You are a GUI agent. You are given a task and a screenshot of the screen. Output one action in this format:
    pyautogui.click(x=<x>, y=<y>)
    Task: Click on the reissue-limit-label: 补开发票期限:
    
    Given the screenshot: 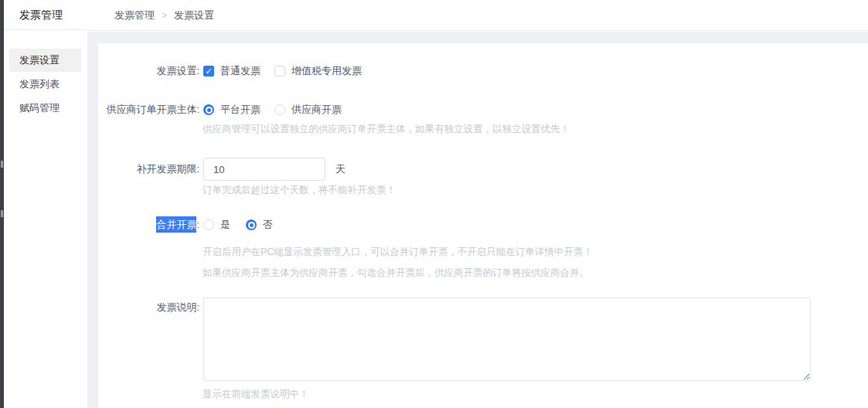 What is the action you would take?
    pyautogui.click(x=148, y=169)
    